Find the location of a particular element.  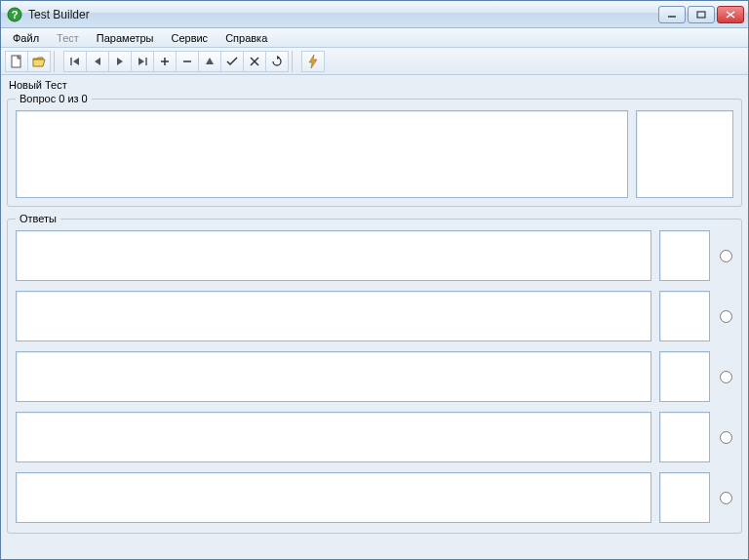

question-counter-label: Вопрос 0 из 0 is located at coordinates (54, 99).